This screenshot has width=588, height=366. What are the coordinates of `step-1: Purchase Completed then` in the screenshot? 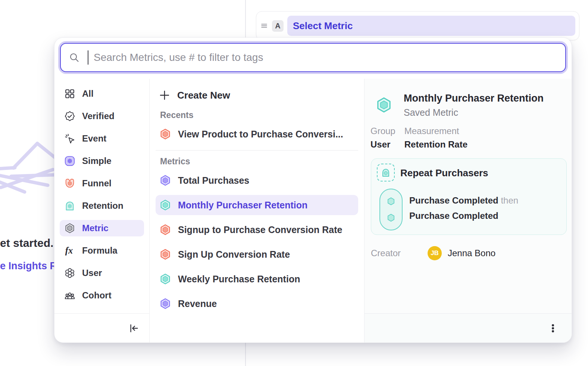 It's located at (464, 201).